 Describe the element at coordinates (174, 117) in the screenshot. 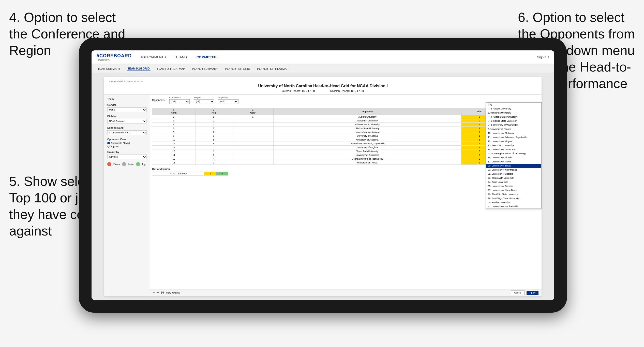

I see `td-rank: 2` at that location.